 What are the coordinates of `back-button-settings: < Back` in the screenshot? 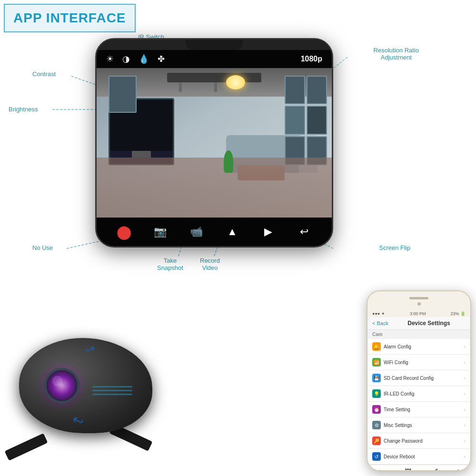 It's located at (380, 323).